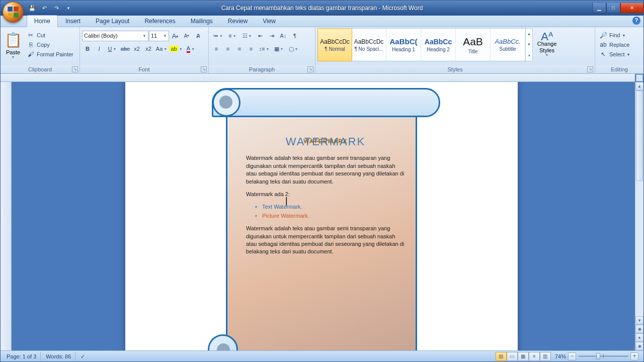 The image size is (644, 362). I want to click on title-bar: 💾 ↶ ↷ ▼ Cara Cepat menambahkan teks diat…, so click(322, 8).